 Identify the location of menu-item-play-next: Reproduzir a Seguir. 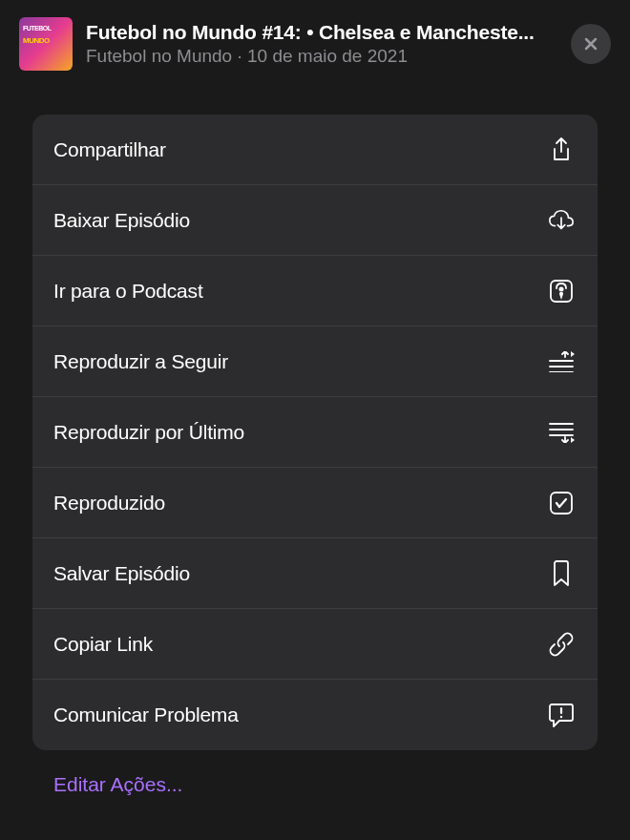
(315, 362).